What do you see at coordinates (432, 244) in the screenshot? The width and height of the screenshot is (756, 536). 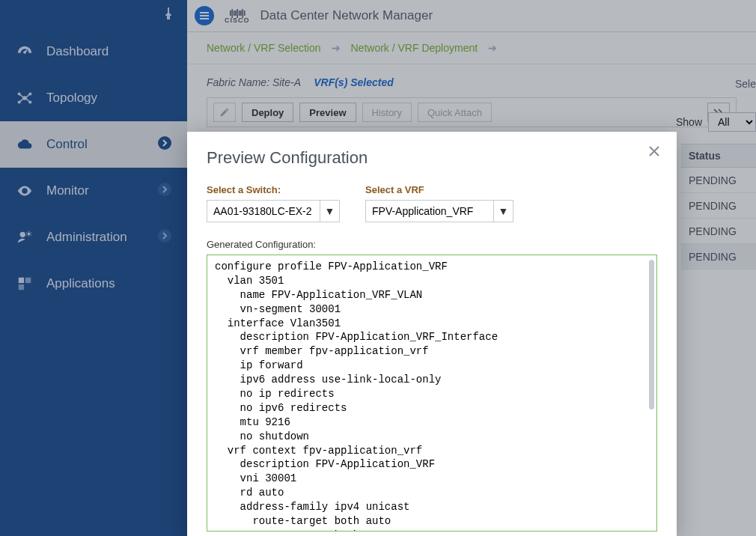 I see `generated-config-label: Generated Configuration:` at bounding box center [432, 244].